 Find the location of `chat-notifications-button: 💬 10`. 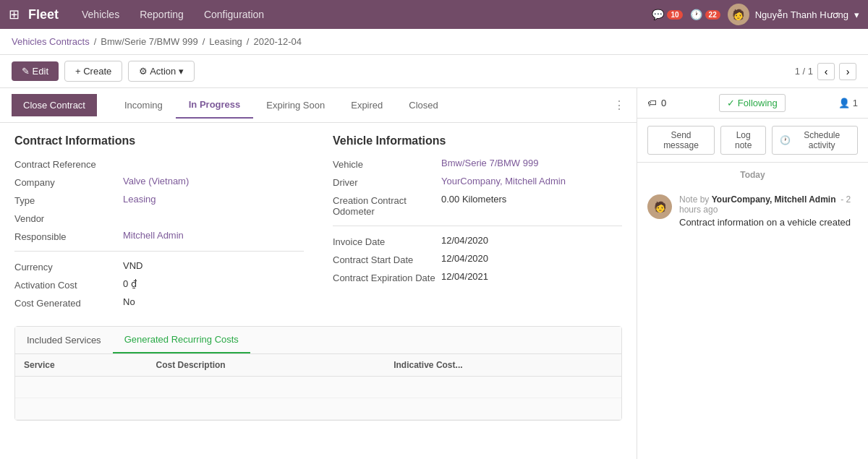

chat-notifications-button: 💬 10 is located at coordinates (667, 14).